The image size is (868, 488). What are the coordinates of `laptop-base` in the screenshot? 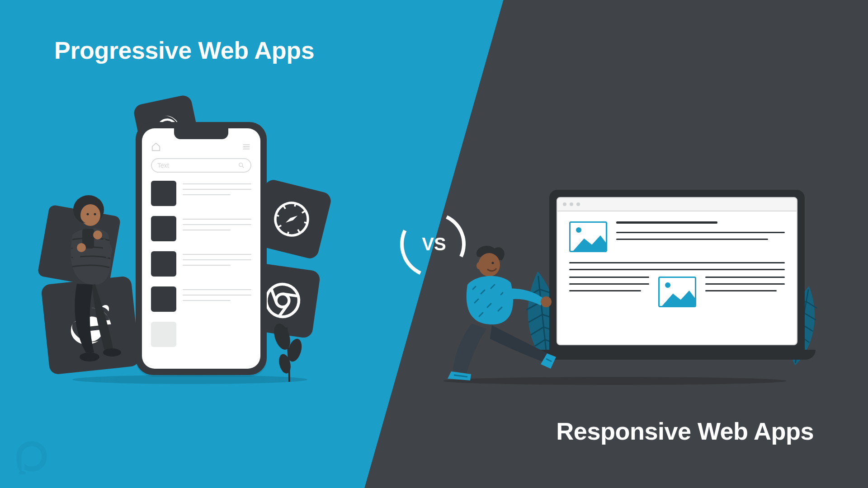 It's located at (677, 355).